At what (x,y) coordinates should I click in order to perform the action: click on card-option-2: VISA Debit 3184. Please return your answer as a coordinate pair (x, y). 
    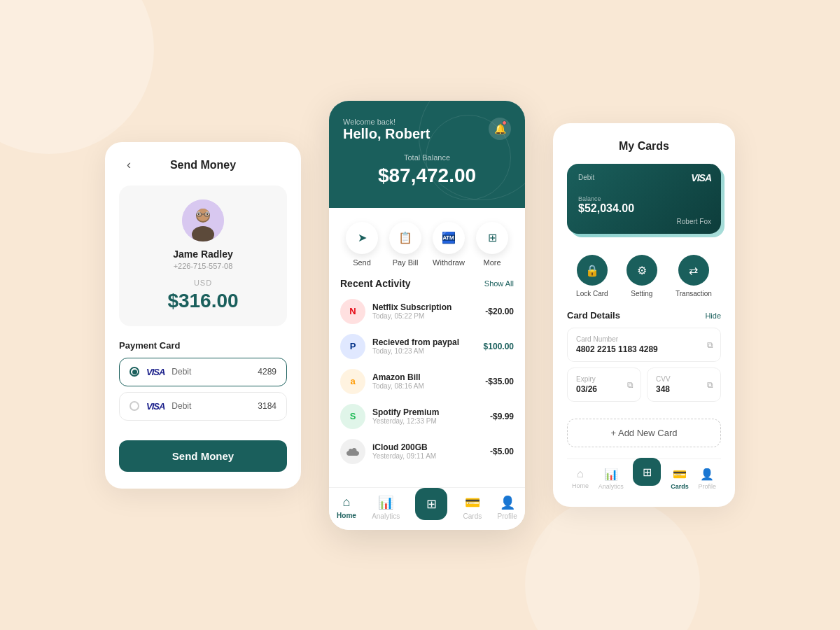
    Looking at the image, I should click on (203, 406).